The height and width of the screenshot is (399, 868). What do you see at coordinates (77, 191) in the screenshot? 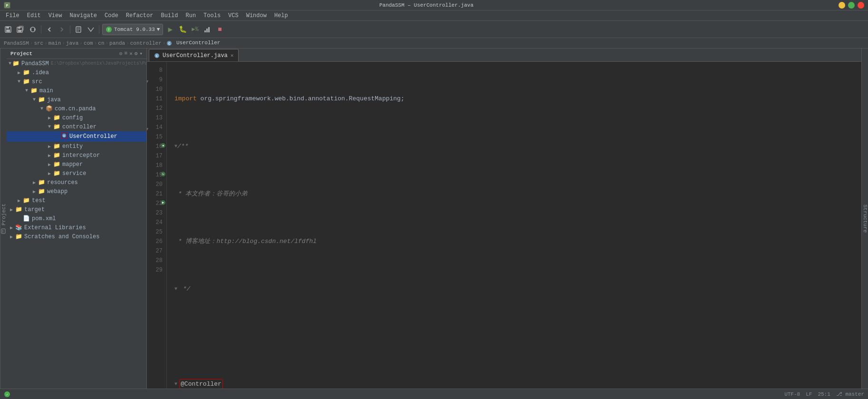
I see `tree-item-webapp: ▶ 📁 webapp` at bounding box center [77, 191].